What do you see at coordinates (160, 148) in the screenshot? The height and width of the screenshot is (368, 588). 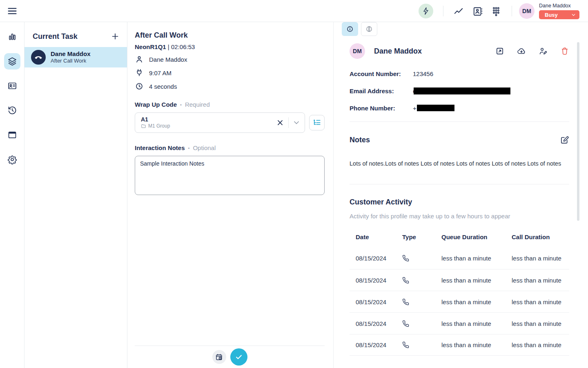 I see `interaction-notes-label: Interaction Notes` at bounding box center [160, 148].